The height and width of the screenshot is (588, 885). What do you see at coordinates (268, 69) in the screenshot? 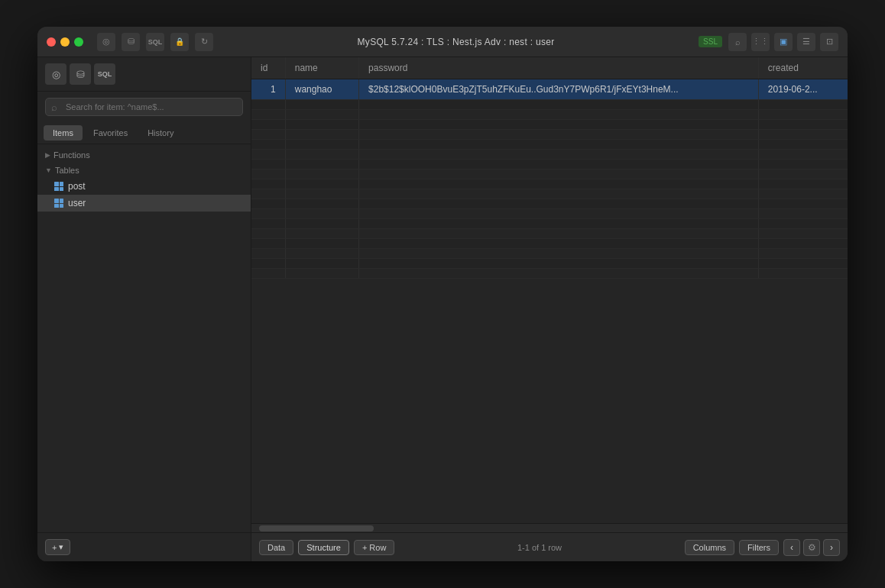
I see `col-header-id: id` at bounding box center [268, 69].